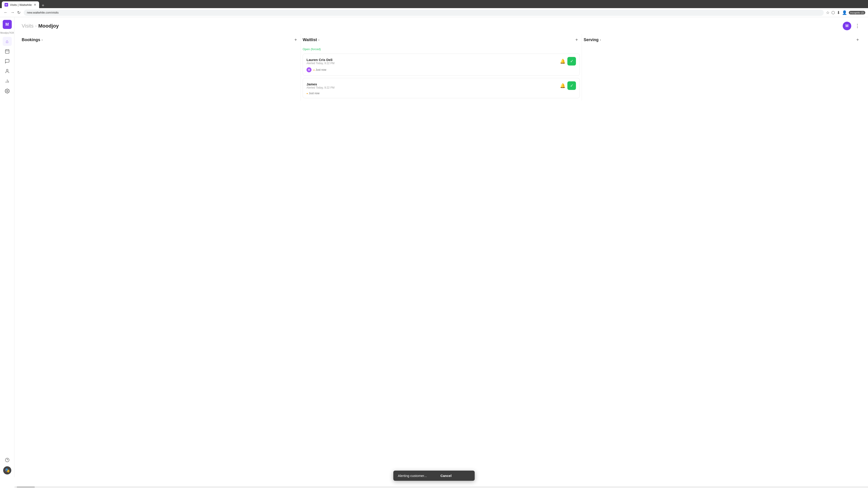 The image size is (868, 488). What do you see at coordinates (846, 13) in the screenshot?
I see `browser-actions: ☆ ⬡ ⬇ 👤 Incognito (2)` at bounding box center [846, 13].